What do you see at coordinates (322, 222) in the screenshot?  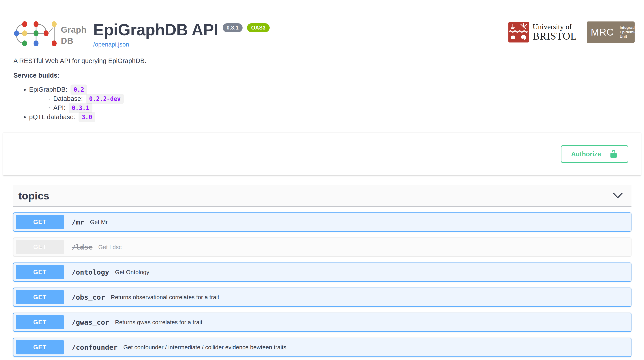 I see `endpoint-row-mr: GET/mrGet Mr` at bounding box center [322, 222].